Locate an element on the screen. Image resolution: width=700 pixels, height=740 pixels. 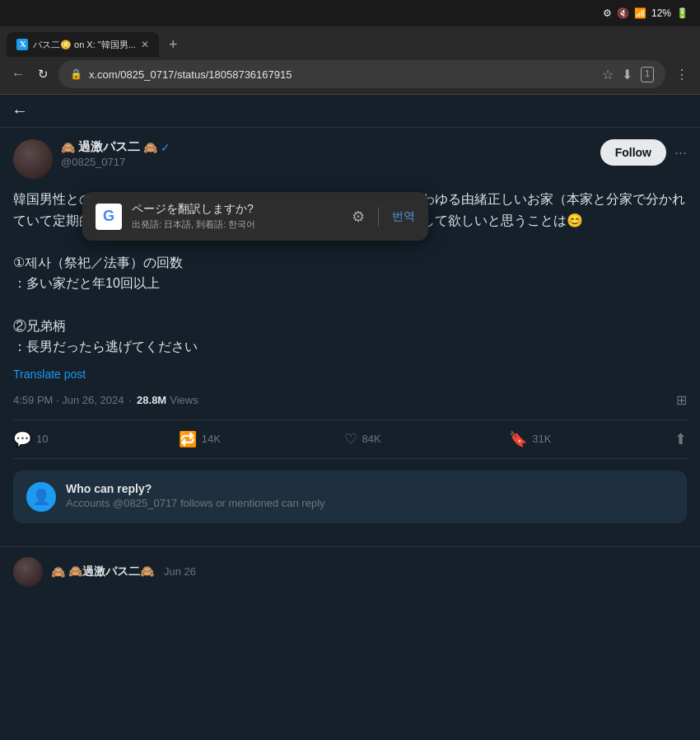
reply-text: Who can reply? Accounts @0825_0717 follo… is located at coordinates (196, 496).